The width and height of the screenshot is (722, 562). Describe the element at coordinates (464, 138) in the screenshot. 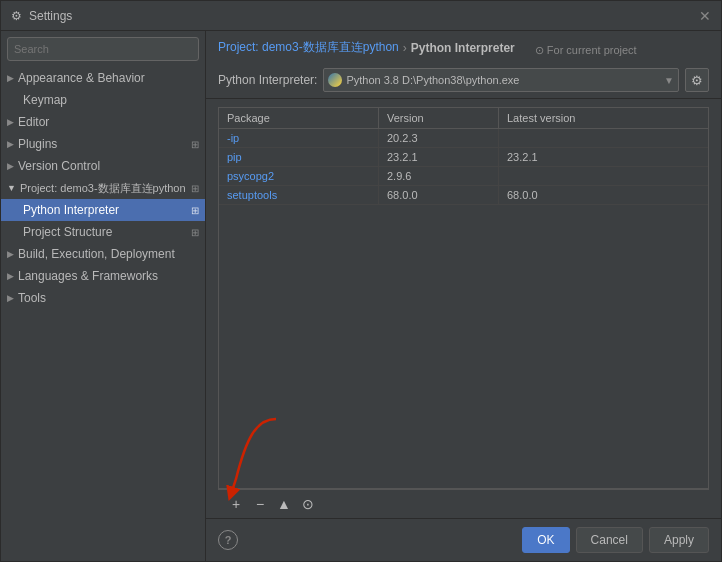

I see `table-row: -ip 20.2.3` at that location.